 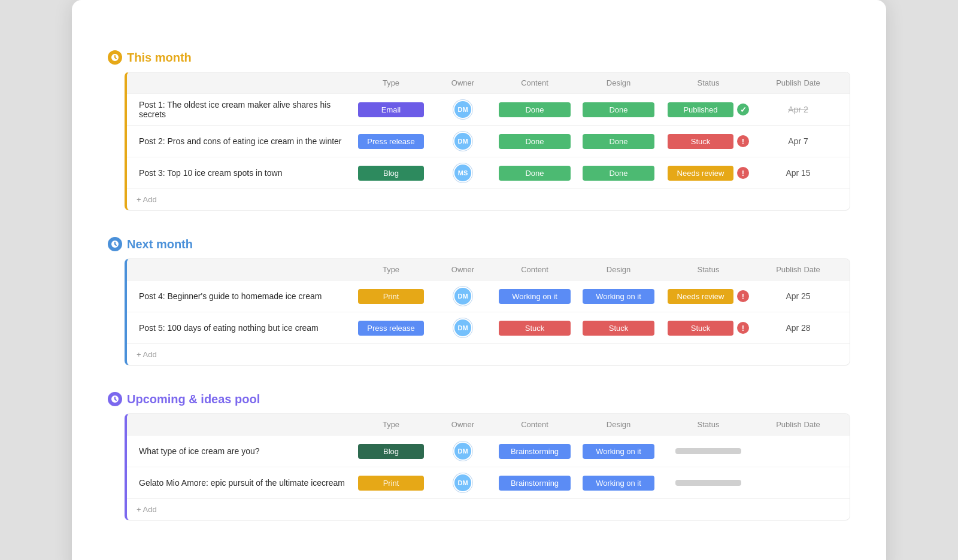 What do you see at coordinates (243, 109) in the screenshot?
I see `row-title: Post 1: The oldest ice cream maker alive…` at bounding box center [243, 109].